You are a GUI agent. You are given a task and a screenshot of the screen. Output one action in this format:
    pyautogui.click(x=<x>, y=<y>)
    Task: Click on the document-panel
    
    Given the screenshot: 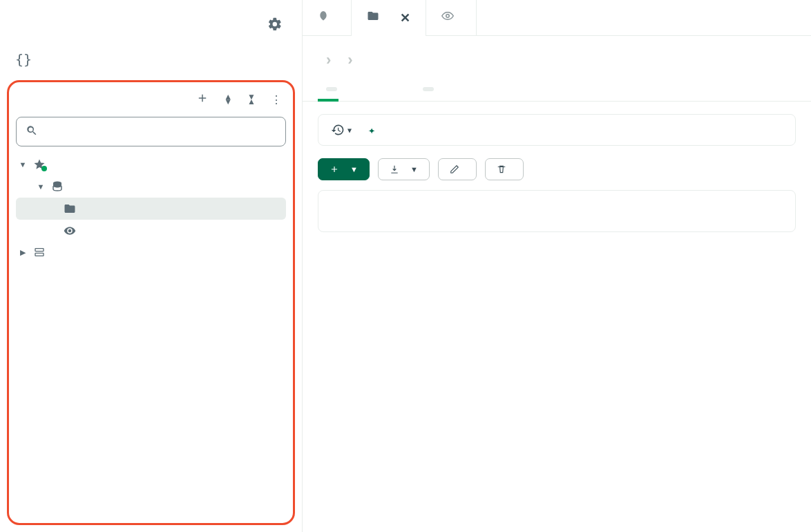 What is the action you would take?
    pyautogui.click(x=557, y=211)
    